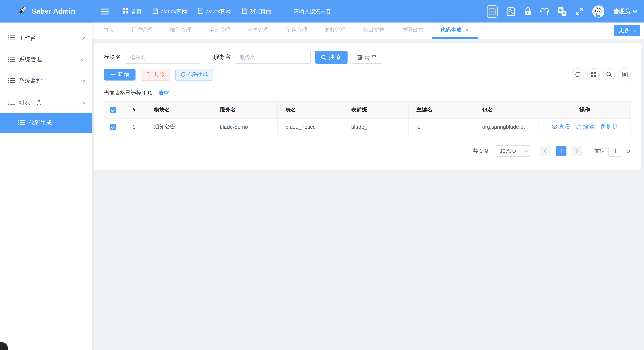  What do you see at coordinates (181, 31) in the screenshot?
I see `tab-dept-mgmt: 部门管理` at bounding box center [181, 31].